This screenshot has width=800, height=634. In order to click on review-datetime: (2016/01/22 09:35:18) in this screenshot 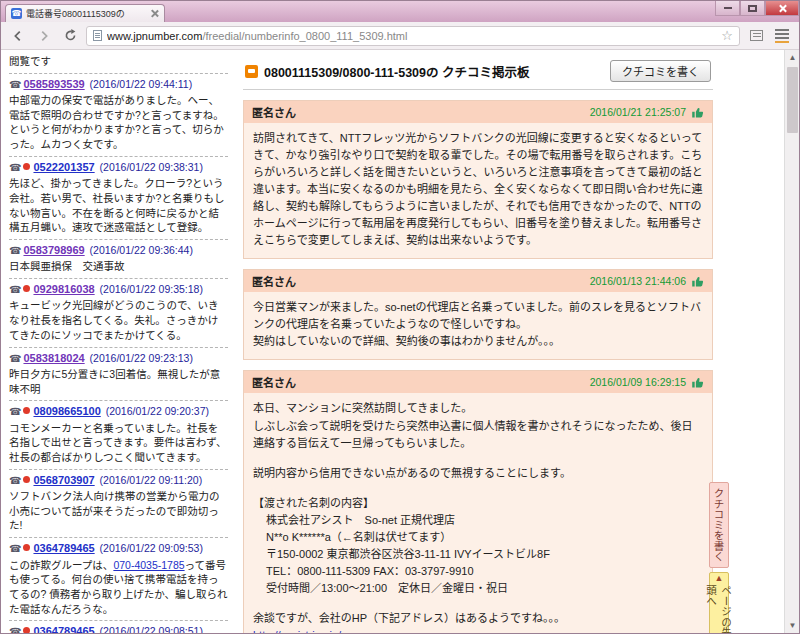, I will do `click(152, 289)`.